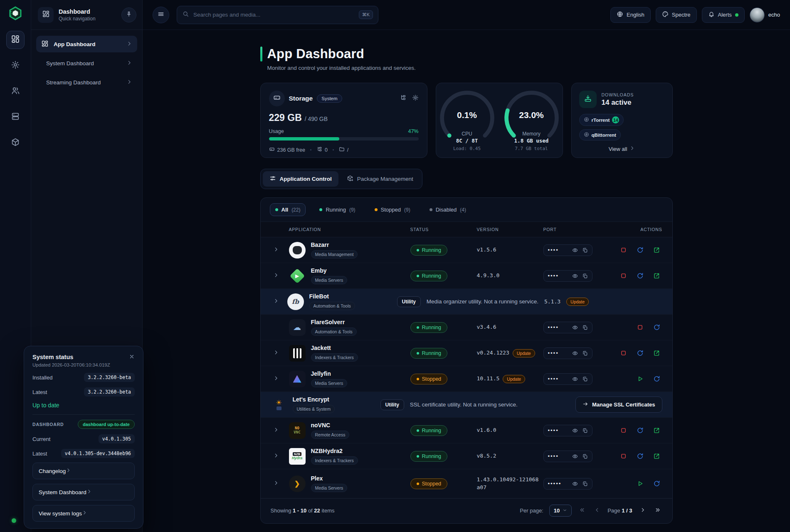 Image resolution: width=790 pixels, height=532 pixels. What do you see at coordinates (765, 15) in the screenshot?
I see `user-menu: echo` at bounding box center [765, 15].